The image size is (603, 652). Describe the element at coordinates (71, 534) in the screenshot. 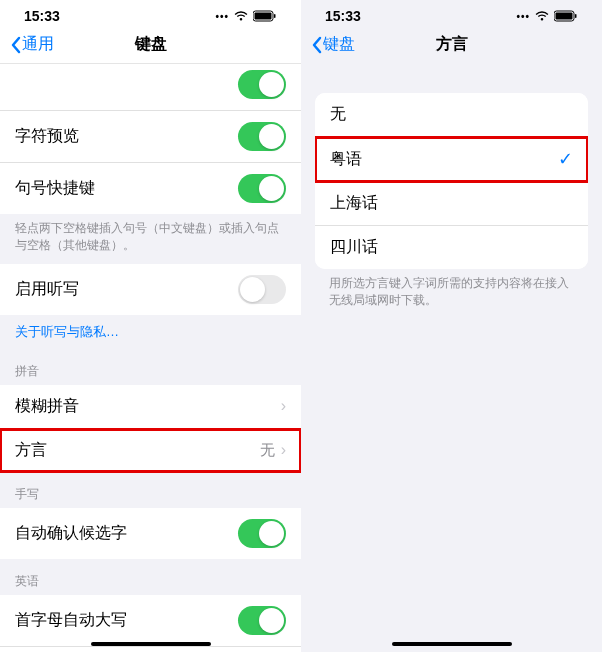

I see `label: 自动确认候选字` at that location.